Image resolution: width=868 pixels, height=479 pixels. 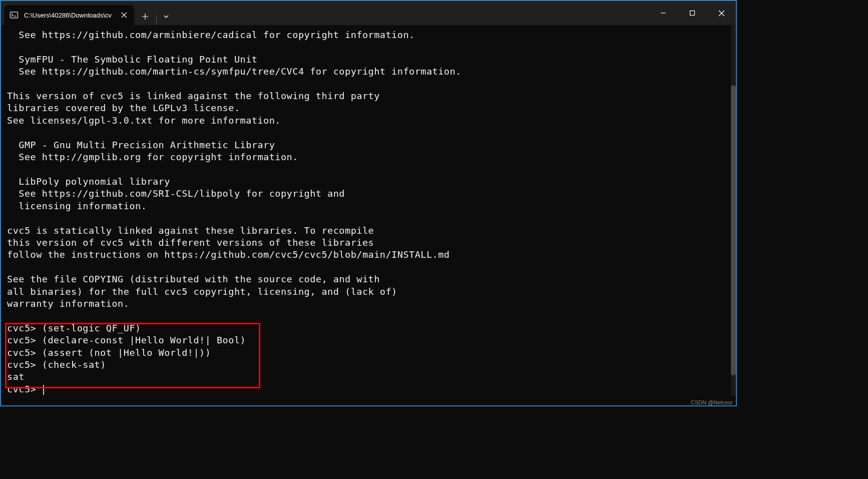 What do you see at coordinates (126, 340) in the screenshot?
I see `terminal-line: cvc5> (declare-const |Hello World!| Bool…` at bounding box center [126, 340].